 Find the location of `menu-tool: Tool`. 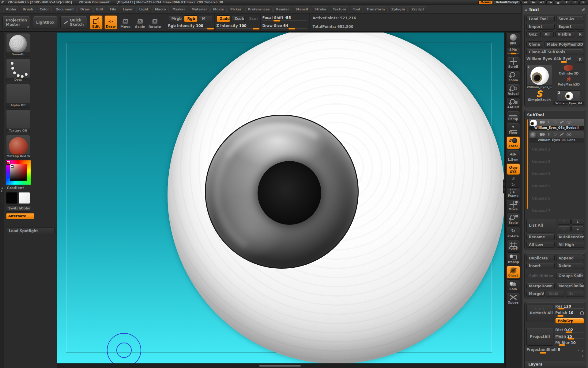

menu-tool: Tool is located at coordinates (356, 9).